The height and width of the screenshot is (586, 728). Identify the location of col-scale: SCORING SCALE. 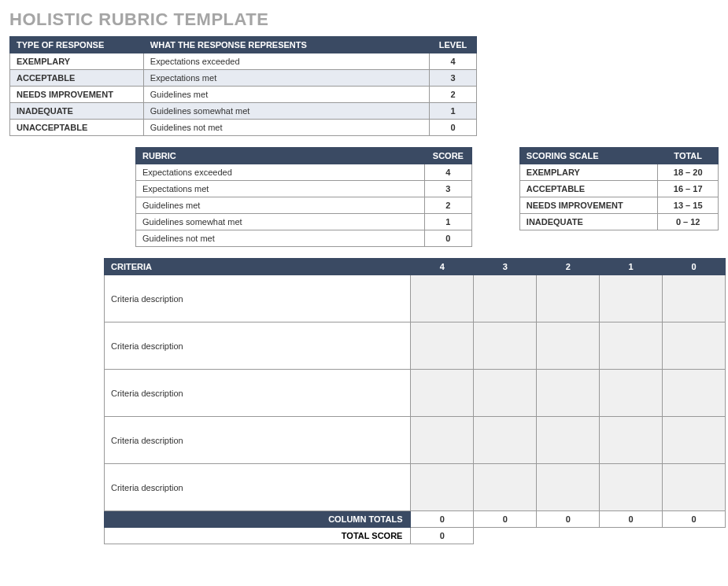
(589, 156).